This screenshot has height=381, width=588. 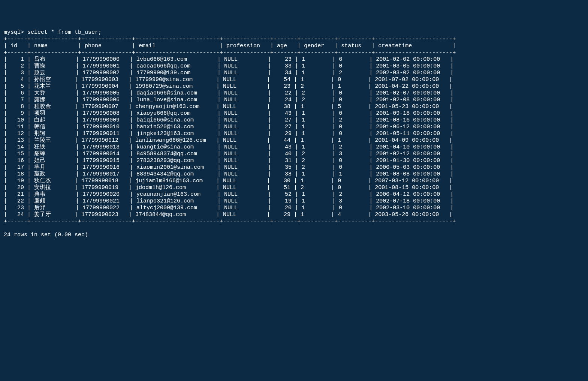 What do you see at coordinates (294, 188) in the screenshot?
I see `table-row: | 20 | 安琪拉 | 17799990019 | jdodm1h@126.c…` at bounding box center [294, 188].